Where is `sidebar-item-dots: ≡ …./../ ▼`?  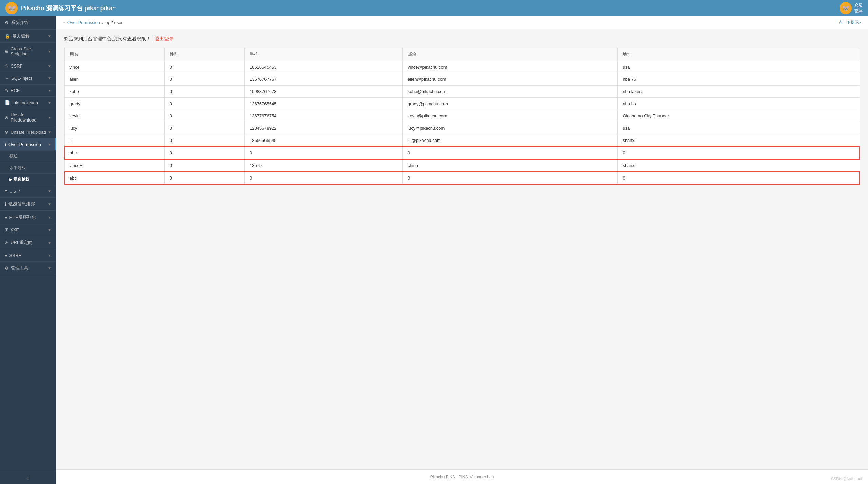
sidebar-item-dots: ≡ …./../ ▼ is located at coordinates (28, 191).